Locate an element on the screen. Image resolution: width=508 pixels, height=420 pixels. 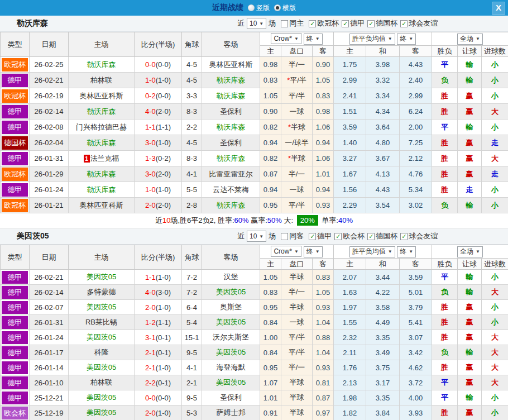
away-team: 萨姆士邦 is located at coordinates (231, 412).